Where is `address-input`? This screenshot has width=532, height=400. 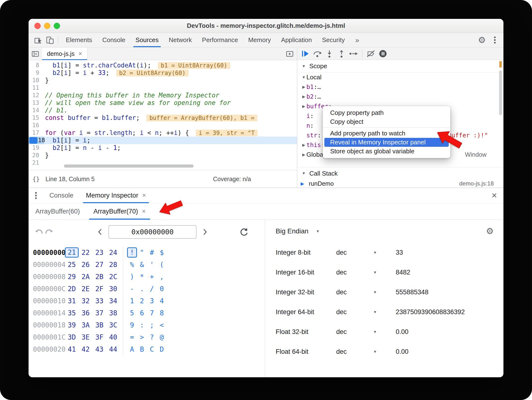 address-input is located at coordinates (152, 232).